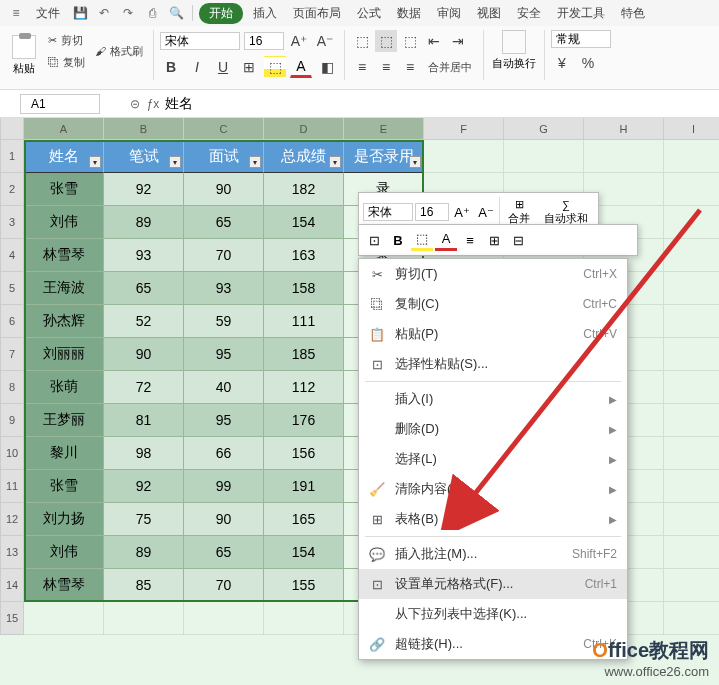 The width and height of the screenshot is (719, 685). I want to click on ctx-item: 📋粘贴(P)Ctrl+V, so click(493, 334).